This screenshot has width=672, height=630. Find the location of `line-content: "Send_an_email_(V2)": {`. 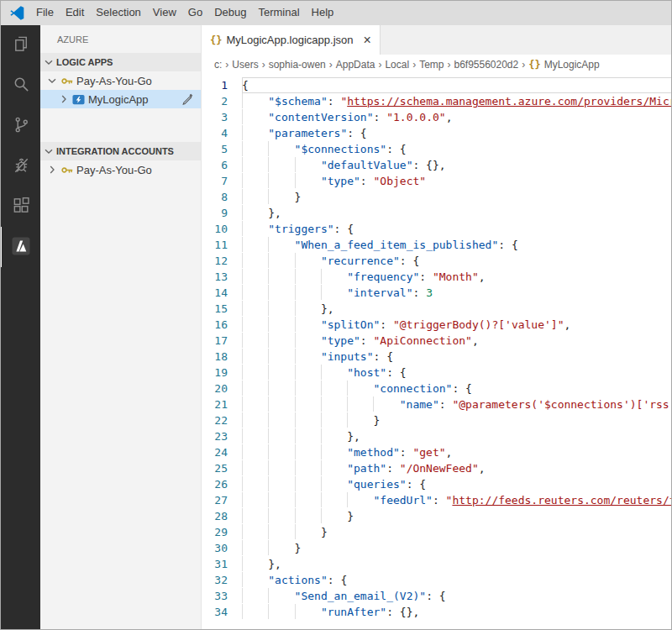

line-content: "Send_an_email_(V2)": { is located at coordinates (457, 596).